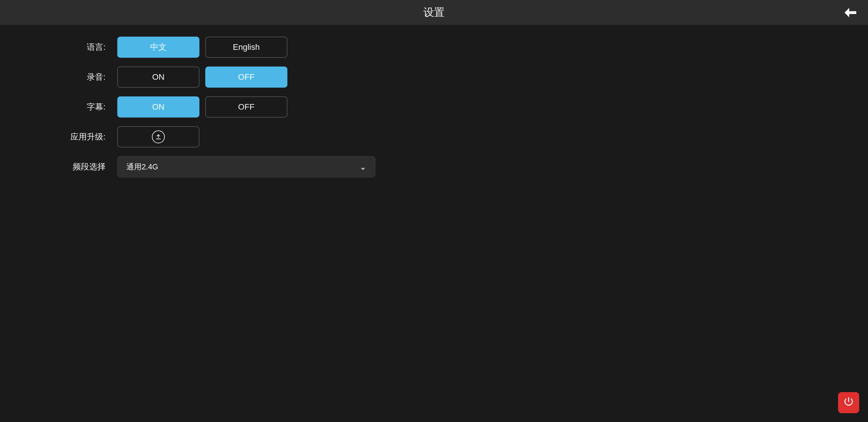 The width and height of the screenshot is (868, 422). Describe the element at coordinates (434, 12) in the screenshot. I see `page-title: 设置` at that location.